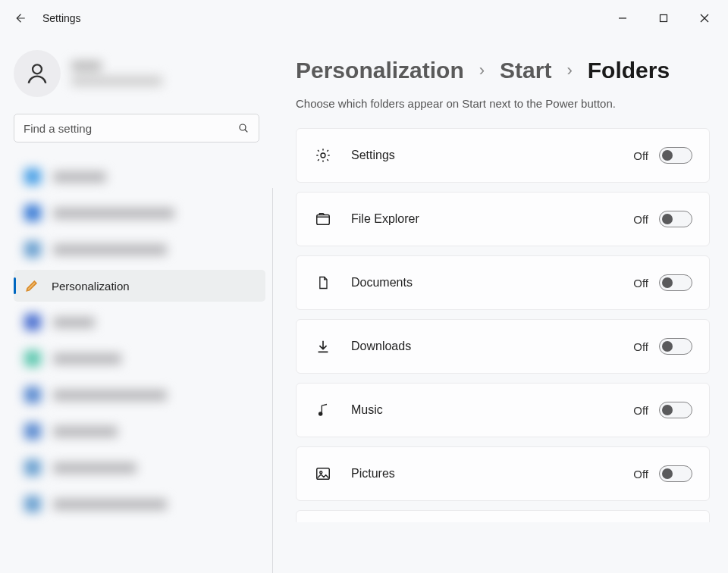 The height and width of the screenshot is (573, 728). Describe the element at coordinates (140, 77) in the screenshot. I see `profile-section` at that location.